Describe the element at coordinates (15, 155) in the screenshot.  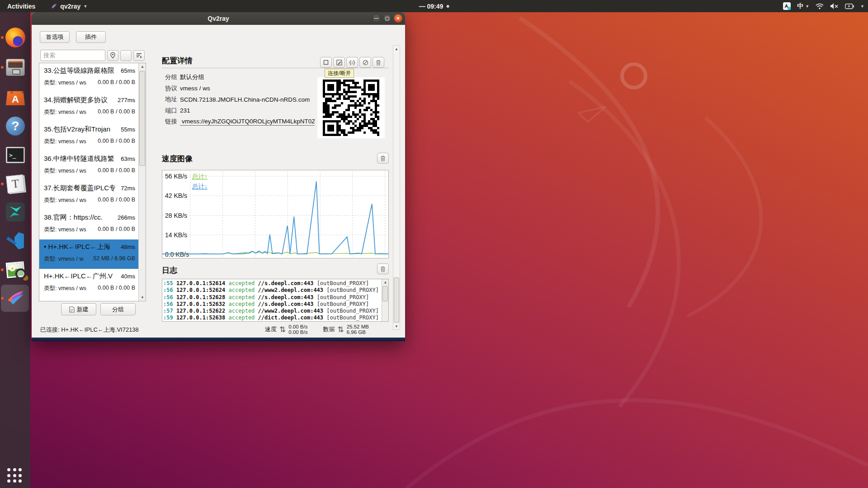
I see `dock-item-terminal: >_` at that location.